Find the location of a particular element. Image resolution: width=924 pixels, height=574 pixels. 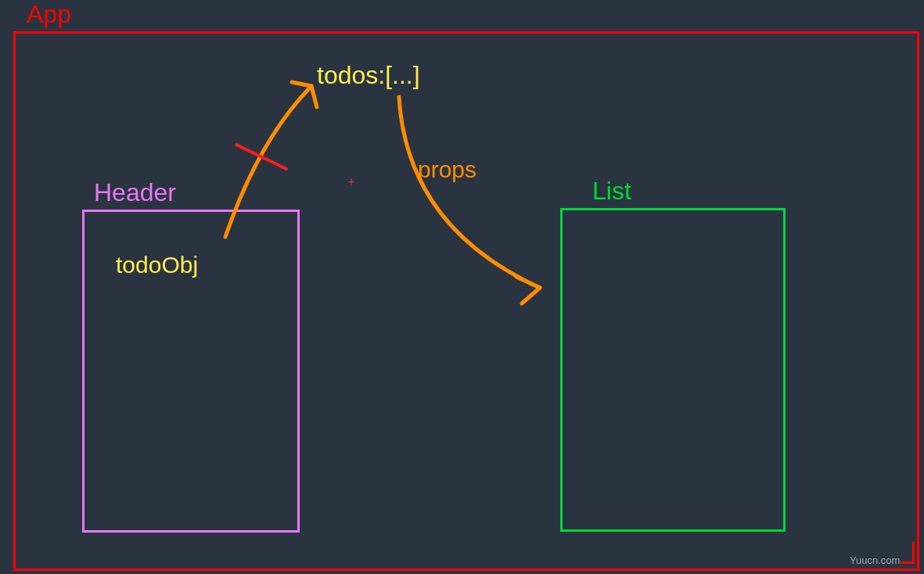

list-box is located at coordinates (673, 370).